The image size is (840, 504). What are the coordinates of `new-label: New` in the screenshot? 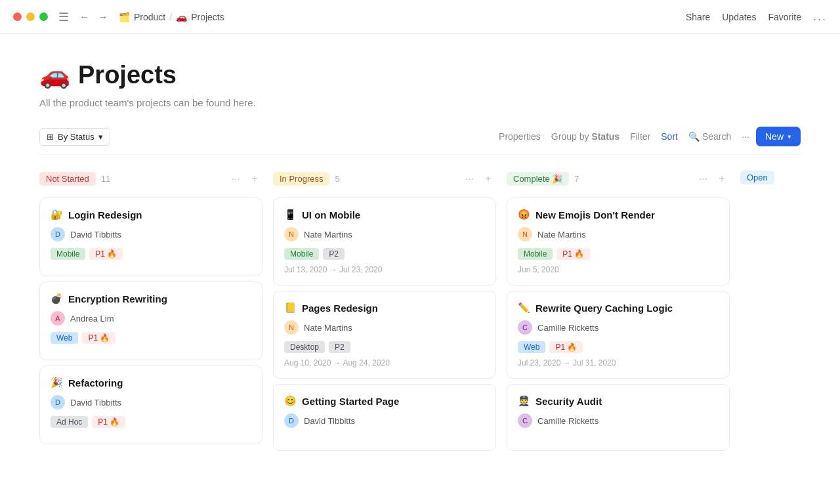 It's located at (774, 136).